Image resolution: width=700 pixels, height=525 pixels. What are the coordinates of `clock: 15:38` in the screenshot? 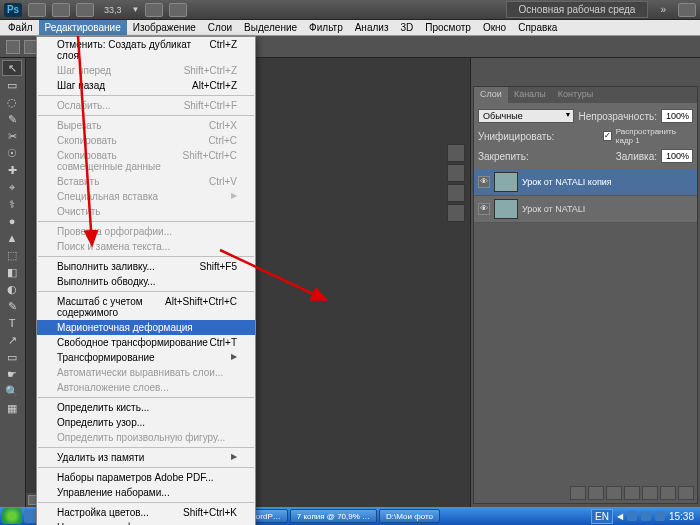 It's located at (682, 516).